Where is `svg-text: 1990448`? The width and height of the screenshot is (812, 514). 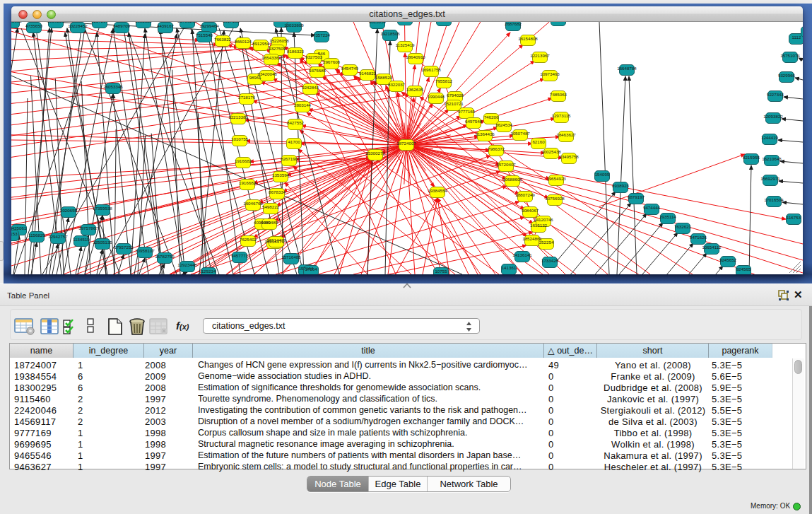
svg-text: 1990448 is located at coordinates (437, 96).